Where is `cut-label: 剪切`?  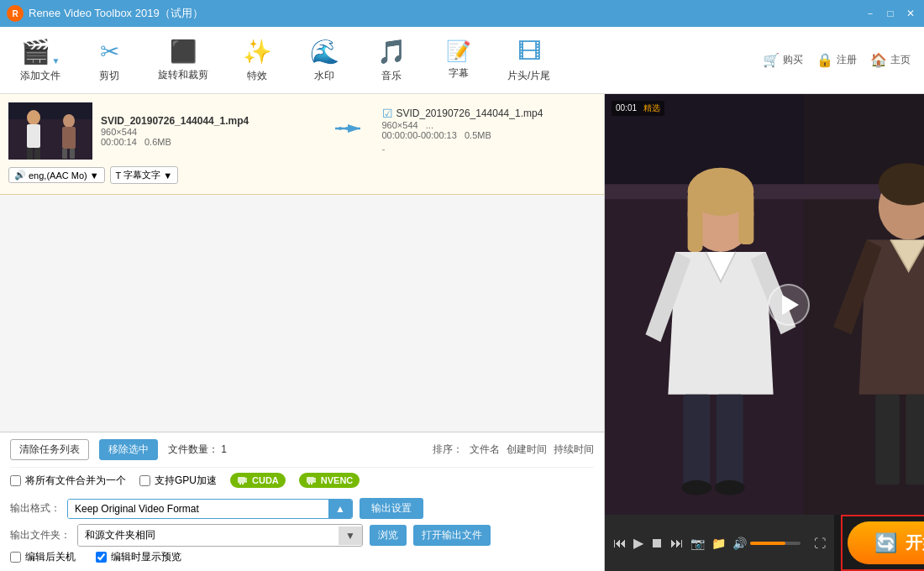
cut-label: 剪切 is located at coordinates (109, 76).